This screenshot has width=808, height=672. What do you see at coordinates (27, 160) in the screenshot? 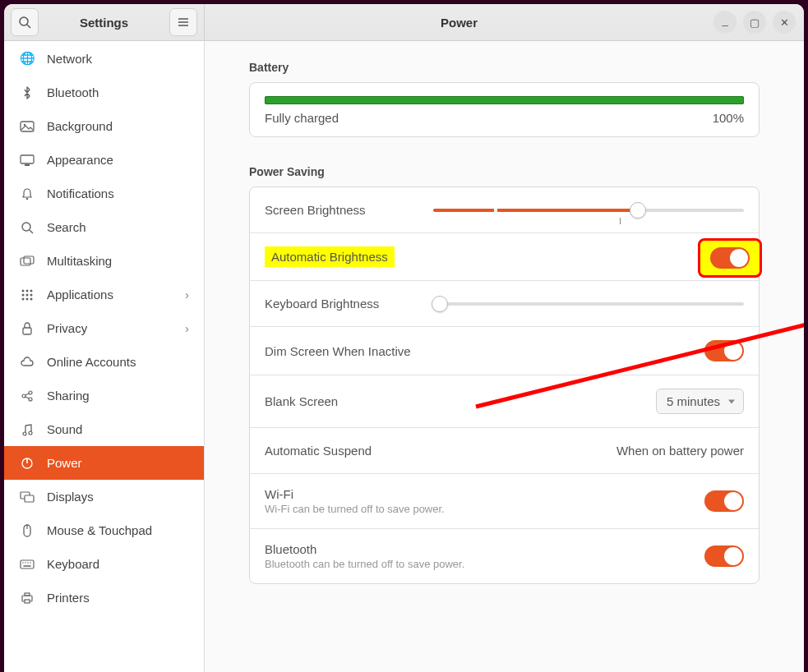
I see `appearance-icon` at bounding box center [27, 160].